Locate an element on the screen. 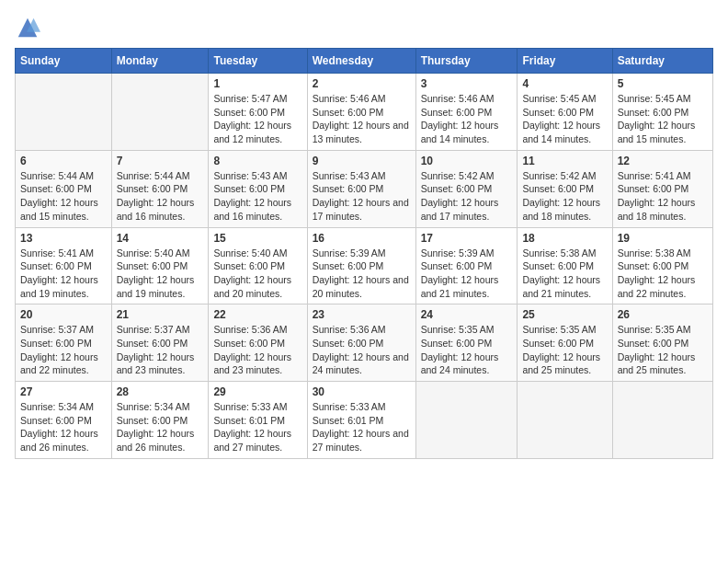 This screenshot has height=563, width=728. day-sun-info: Sunrise: 5:44 AM Sunset: 6:00 PM Dayligh… is located at coordinates (63, 197).